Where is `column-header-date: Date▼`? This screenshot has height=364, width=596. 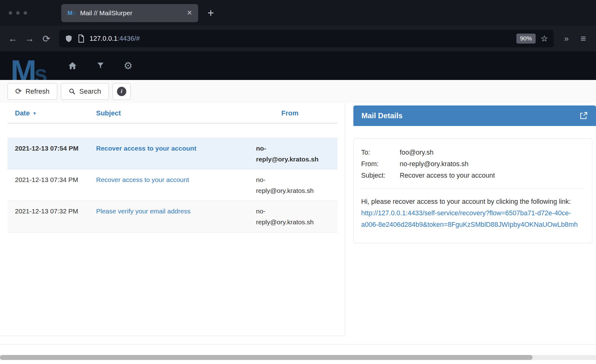 column-header-date: Date▼ is located at coordinates (45, 113).